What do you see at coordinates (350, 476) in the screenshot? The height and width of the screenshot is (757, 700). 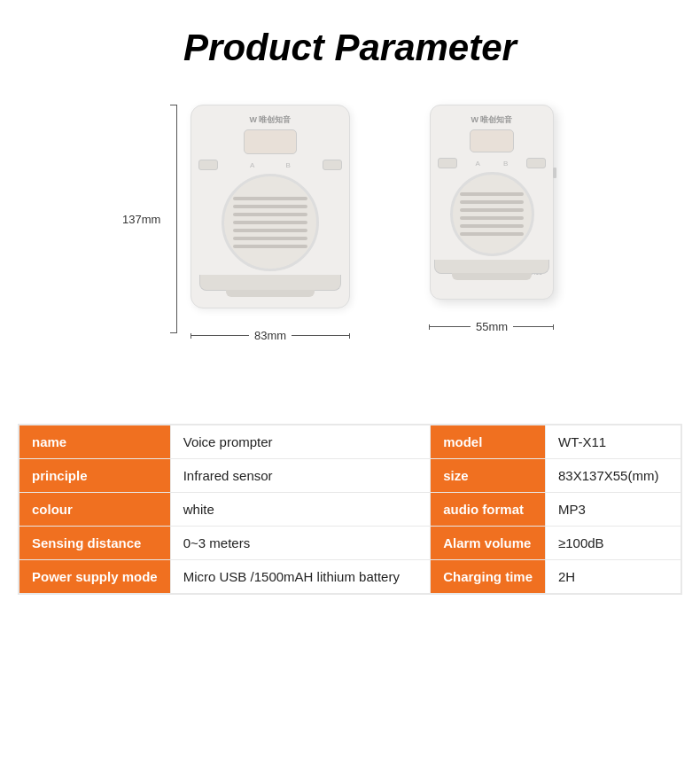 I see `table-row: principleInfrared sensorsize83X137X55(mm…` at bounding box center [350, 476].